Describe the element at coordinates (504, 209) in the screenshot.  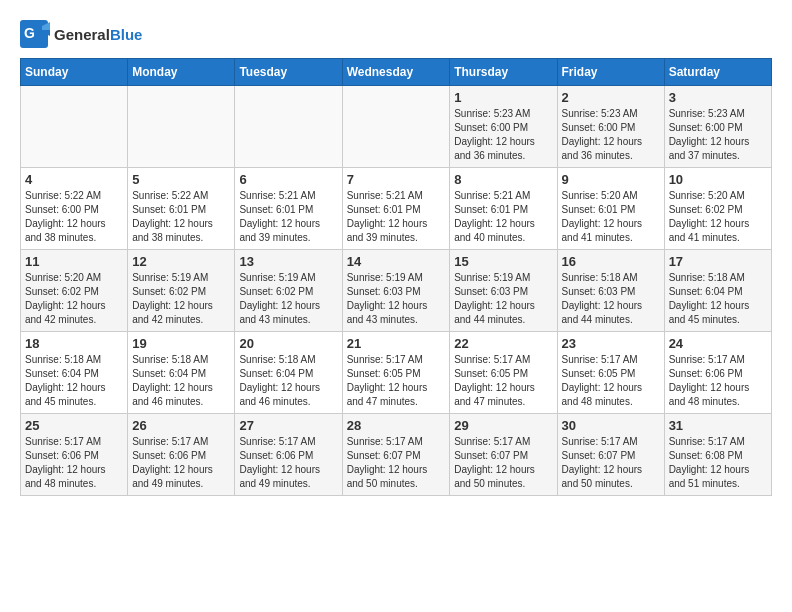
I see `day-cell: 8Sunrise: 5:21 AM Sunset: 6:01 PM Daylig…` at that location.